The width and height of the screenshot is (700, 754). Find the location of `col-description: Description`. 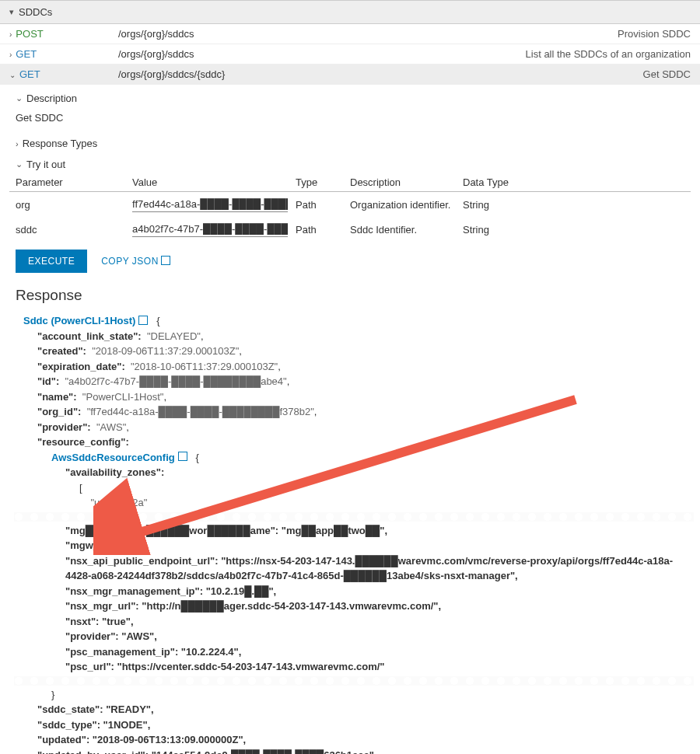

col-description: Description is located at coordinates (406, 182).